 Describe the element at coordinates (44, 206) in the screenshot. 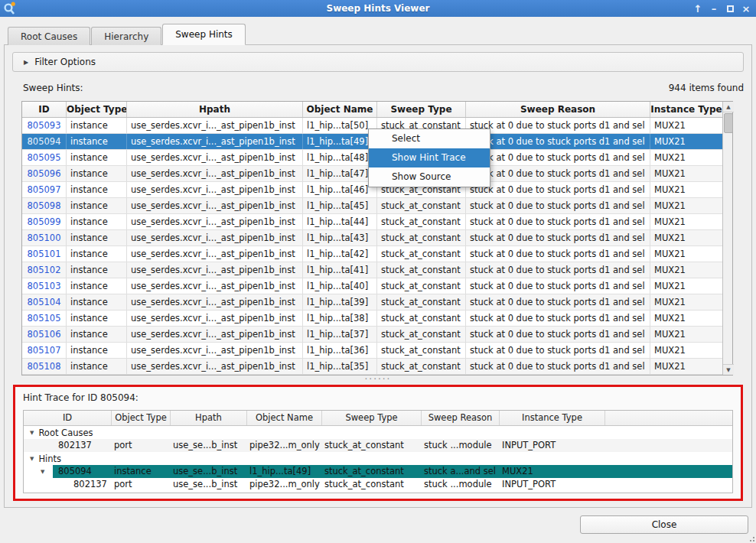

I see `cell-id: 805098` at that location.